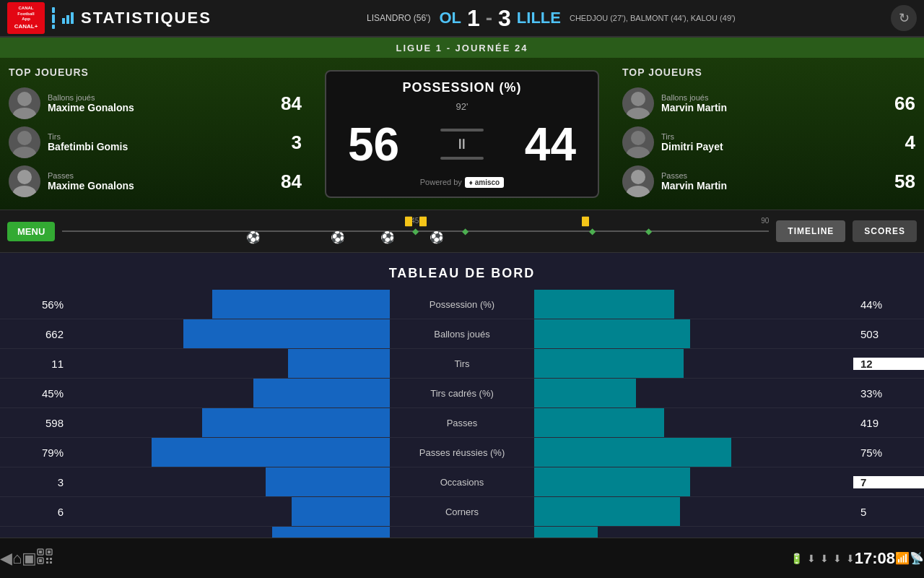 This screenshot has width=924, height=578. What do you see at coordinates (889, 393) in the screenshot?
I see `stat-right-val: 33%` at bounding box center [889, 393].